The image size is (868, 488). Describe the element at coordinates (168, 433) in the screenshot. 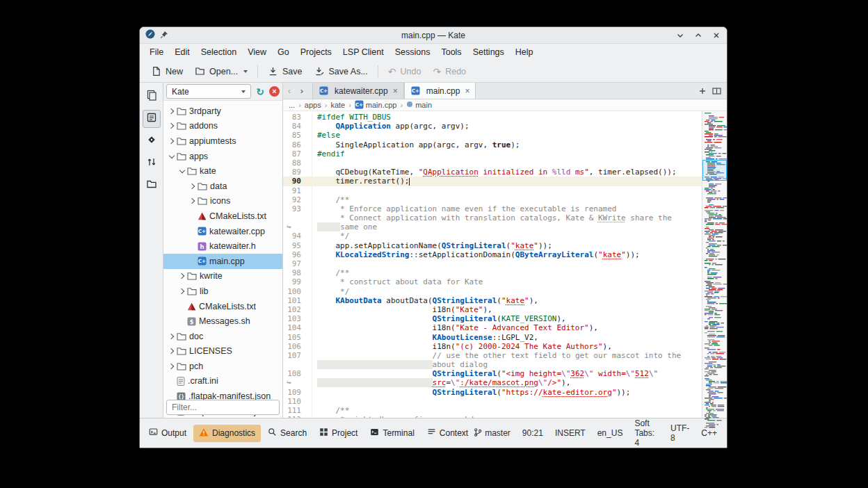

I see `output-panel-button: Output` at that location.